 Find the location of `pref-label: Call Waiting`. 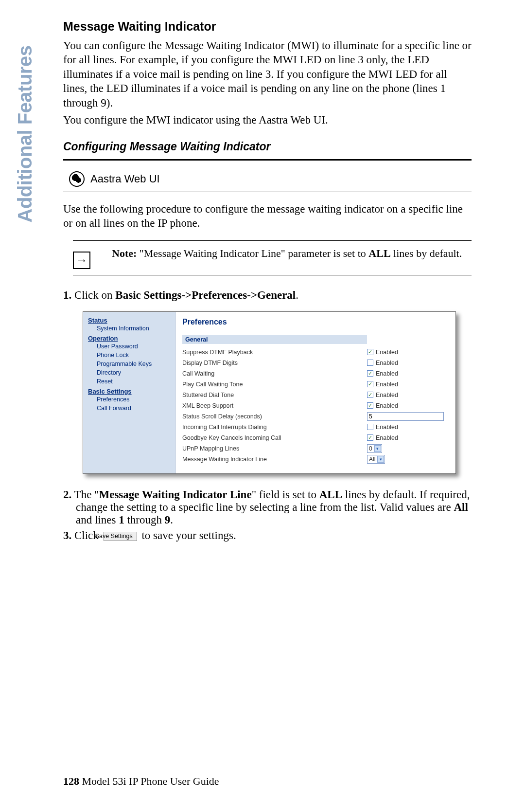

pref-label: Call Waiting is located at coordinates (275, 374).